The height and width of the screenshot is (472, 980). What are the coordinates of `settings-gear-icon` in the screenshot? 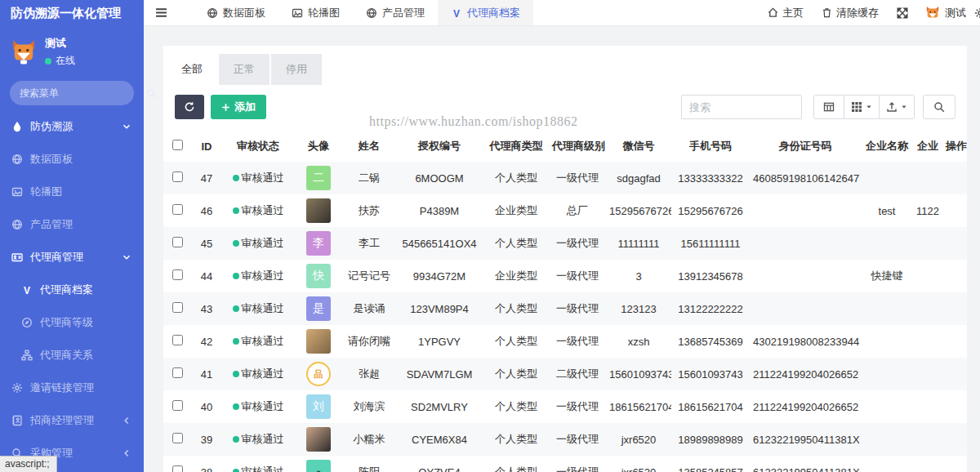 It's located at (977, 13).